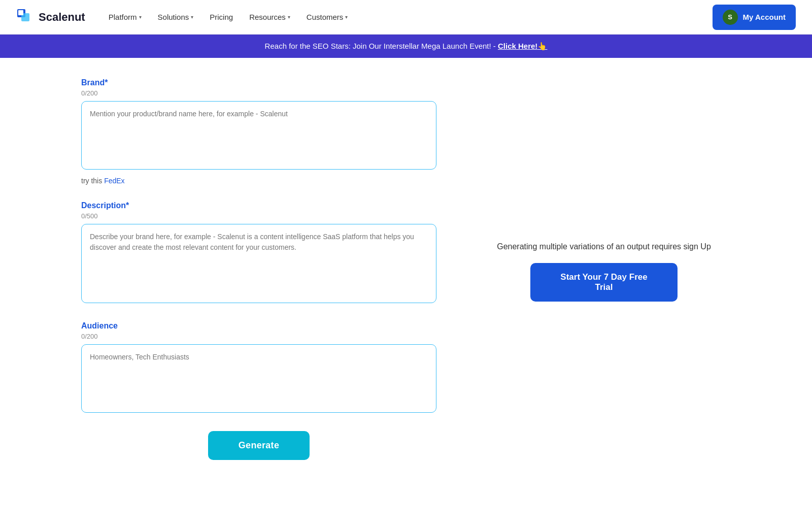 This screenshot has height=527, width=812. Describe the element at coordinates (754, 17) in the screenshot. I see `my-account-button: S My Account` at that location.